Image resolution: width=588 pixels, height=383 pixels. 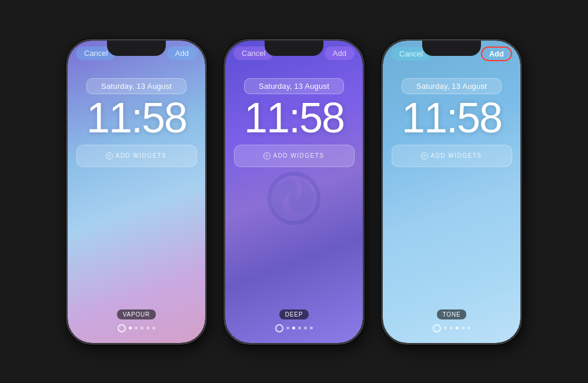 I want to click on lock-date-vapour: Saturday, 13 August, so click(x=136, y=86).